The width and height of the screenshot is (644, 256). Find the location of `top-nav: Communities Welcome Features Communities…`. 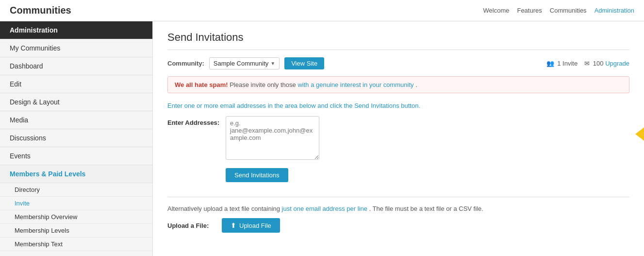

top-nav: Communities Welcome Features Communities… is located at coordinates (322, 11).